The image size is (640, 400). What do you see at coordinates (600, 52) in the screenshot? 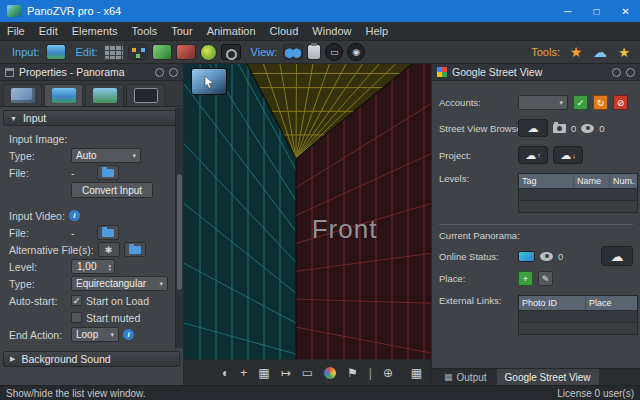
I see `cloud-upload-icon: ☁` at bounding box center [600, 52].